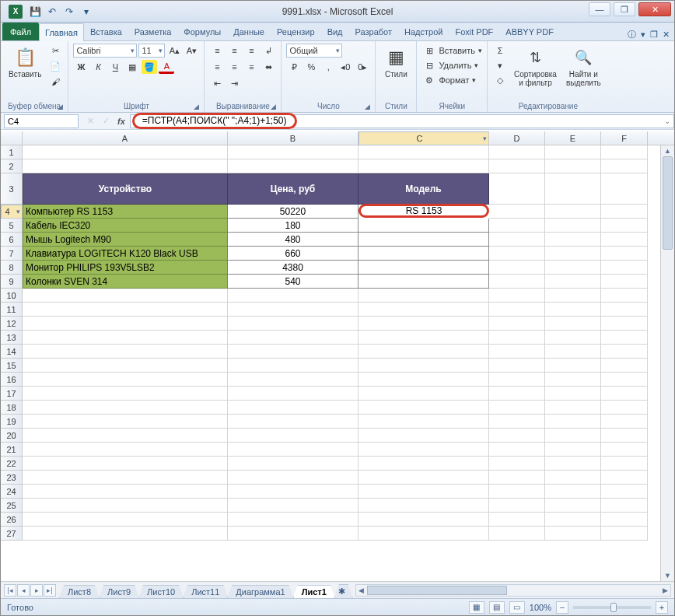 This screenshot has width=675, height=616. What do you see at coordinates (535, 66) in the screenshot?
I see `sort-filter-button: ⇅ Сортировка и фильтр` at bounding box center [535, 66].